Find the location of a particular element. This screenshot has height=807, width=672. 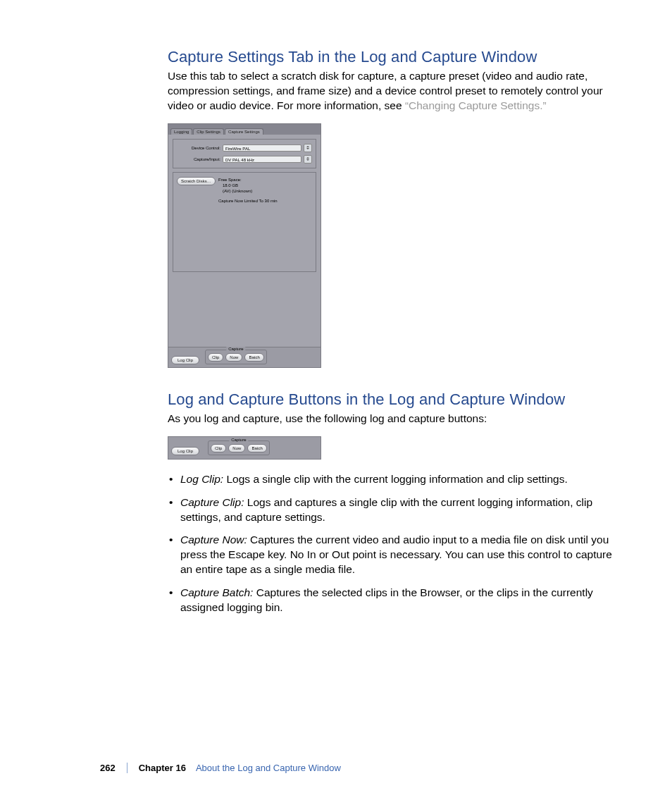

tab-clip-settings: Clip Settings is located at coordinates (209, 131).